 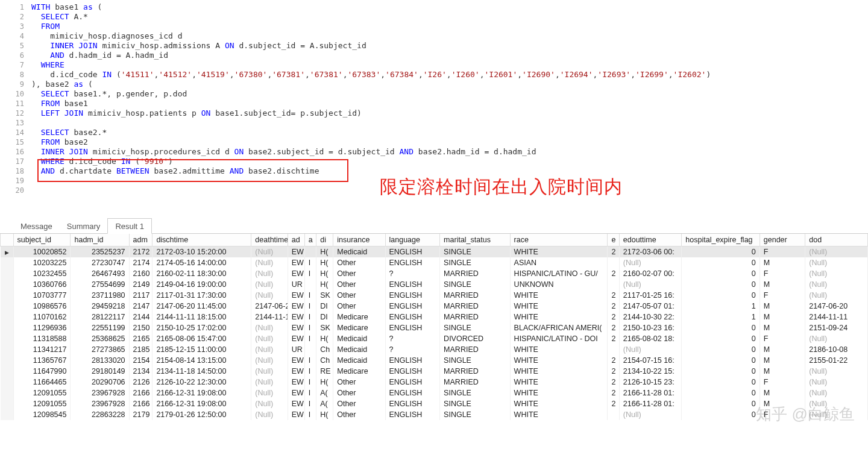 I want to click on cell: 10703777, so click(x=42, y=295).